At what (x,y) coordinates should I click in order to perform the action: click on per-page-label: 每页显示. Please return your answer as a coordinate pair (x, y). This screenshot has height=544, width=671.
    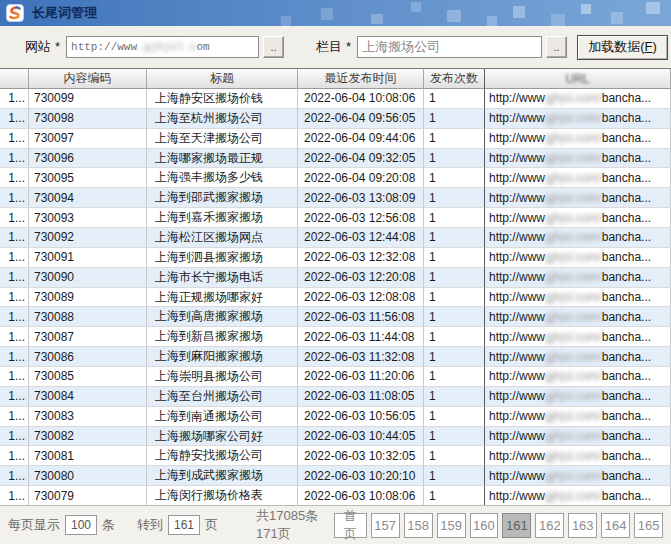
    Looking at the image, I should click on (34, 525).